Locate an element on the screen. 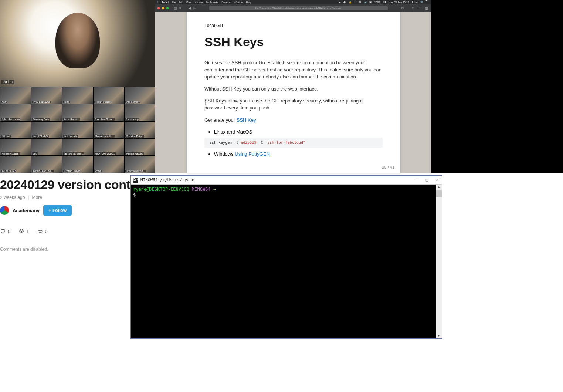  back-button: ◀ is located at coordinates (190, 8).